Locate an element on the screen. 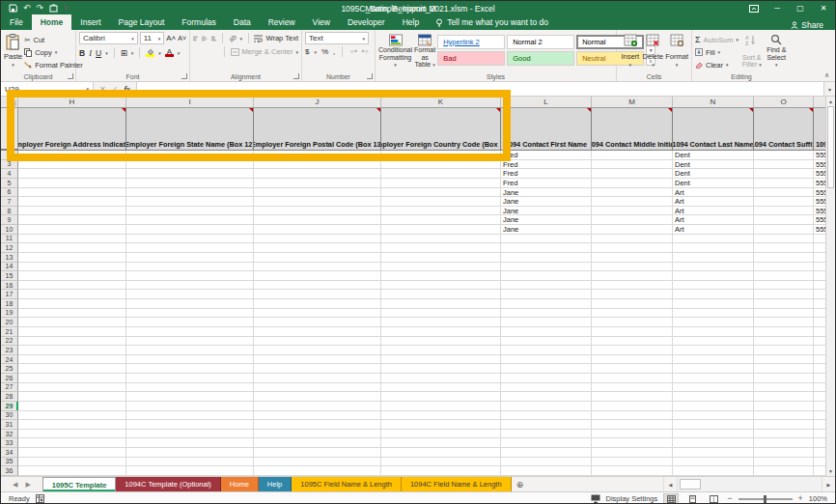 The image size is (836, 504). cell-L30 is located at coordinates (546, 416).